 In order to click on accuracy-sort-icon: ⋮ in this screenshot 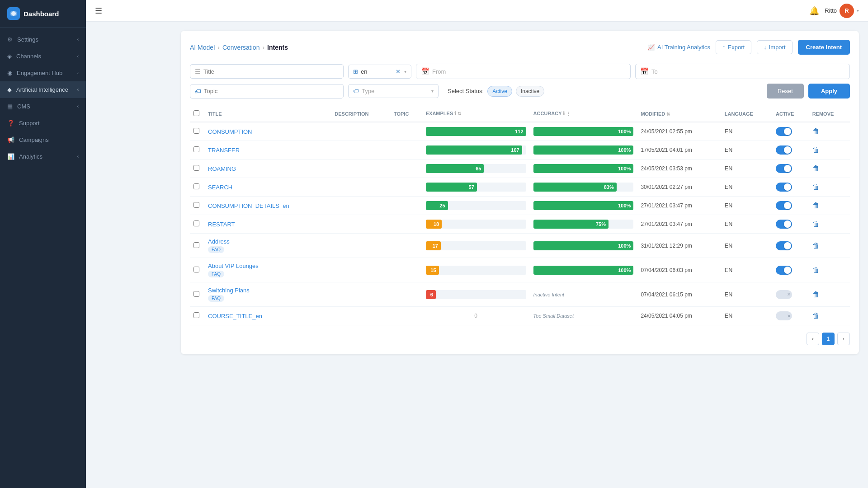, I will do `click(568, 114)`.